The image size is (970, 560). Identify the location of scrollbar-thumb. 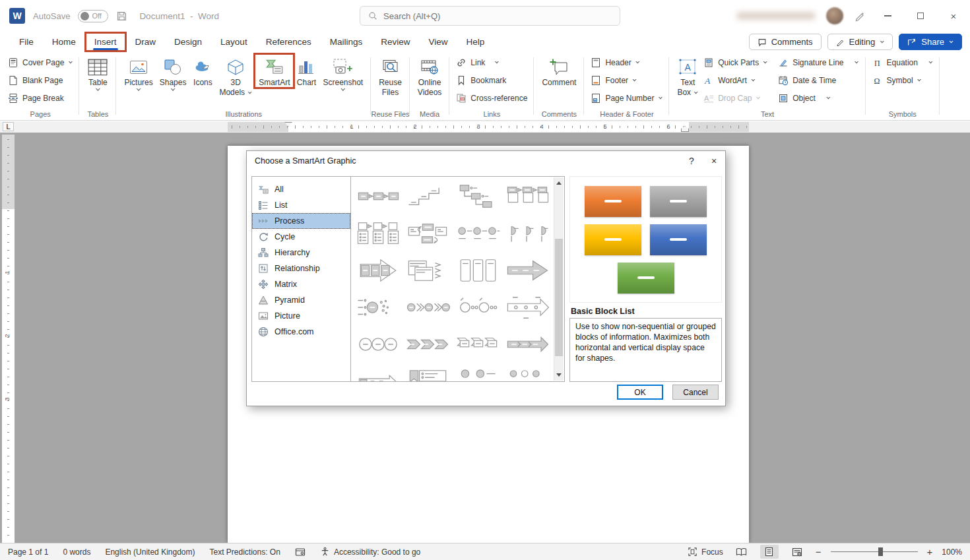
(559, 297).